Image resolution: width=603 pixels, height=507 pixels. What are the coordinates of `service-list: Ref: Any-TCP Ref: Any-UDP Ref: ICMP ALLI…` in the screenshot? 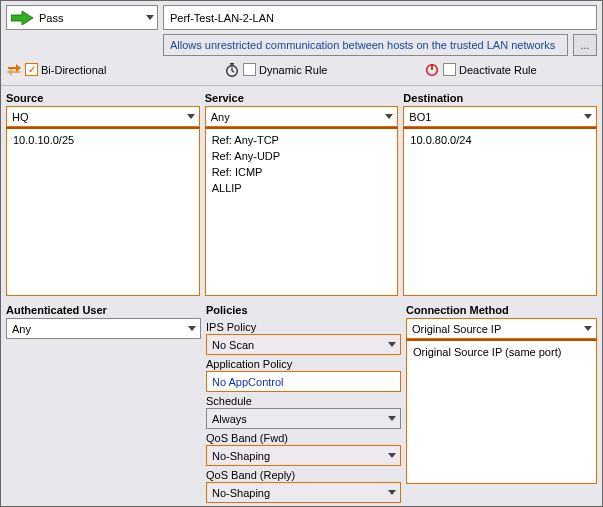 It's located at (302, 212).